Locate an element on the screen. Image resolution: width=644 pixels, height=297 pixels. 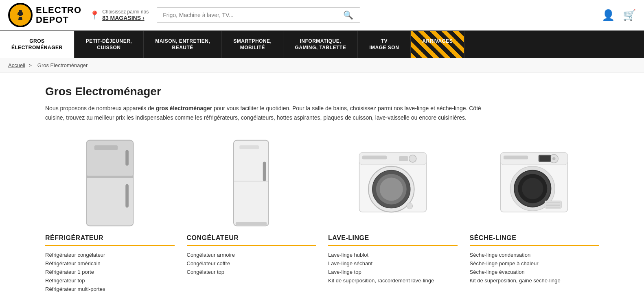
nav-item-petit: PETIT-DÉJEUNER,CUISSON is located at coordinates (109, 45).